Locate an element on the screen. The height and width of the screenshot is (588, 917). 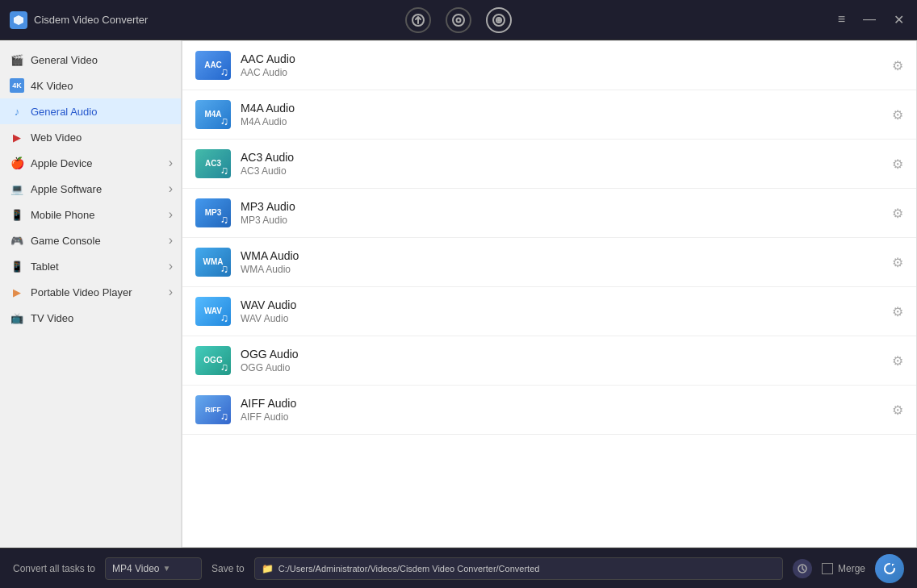
aiff-sub: AIFF Audio is located at coordinates (562, 417).